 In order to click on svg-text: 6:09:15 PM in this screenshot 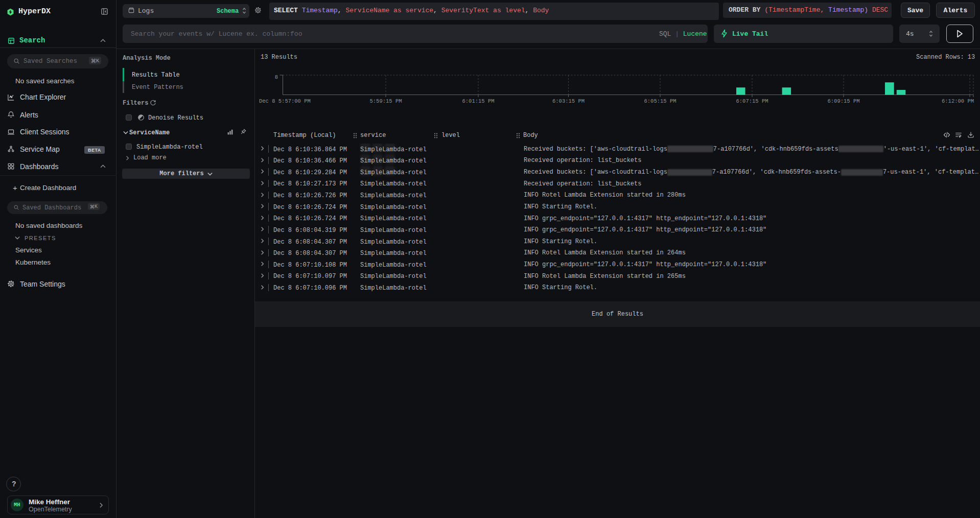, I will do `click(843, 101)`.